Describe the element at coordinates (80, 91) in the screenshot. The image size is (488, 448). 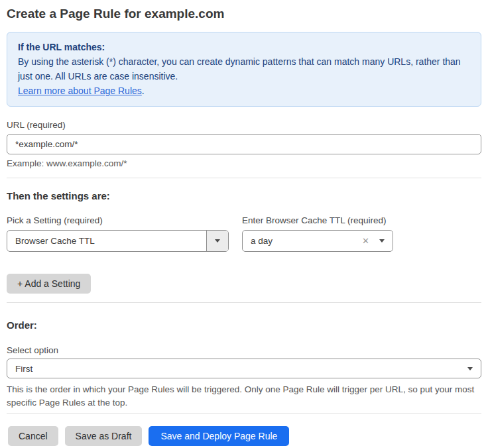
I see `learn-more-link: Learn more about Page Rules` at that location.